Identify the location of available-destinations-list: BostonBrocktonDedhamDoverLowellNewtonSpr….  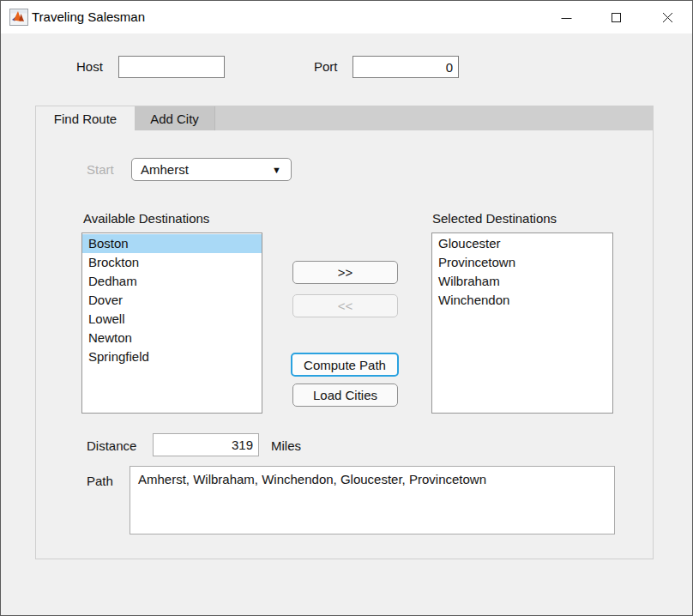
(172, 323).